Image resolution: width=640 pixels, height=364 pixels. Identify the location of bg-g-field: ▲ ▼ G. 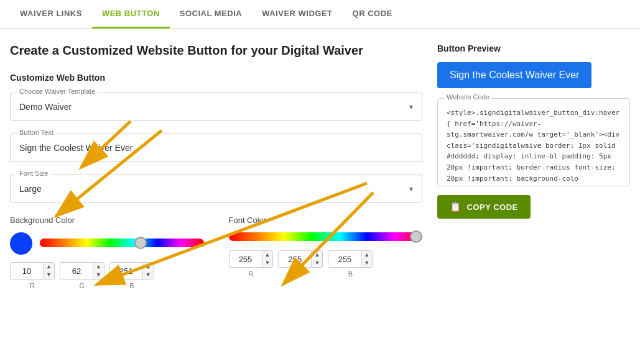
(82, 276).